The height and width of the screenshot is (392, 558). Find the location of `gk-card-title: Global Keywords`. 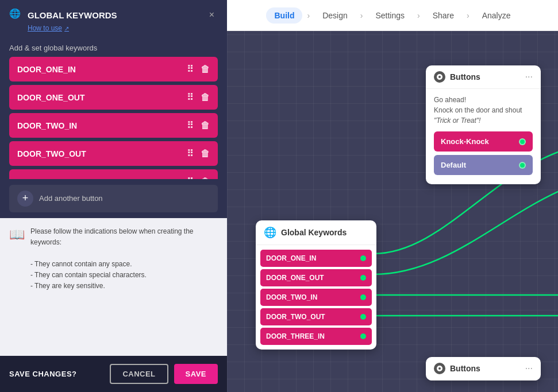

gk-card-title: Global Keywords is located at coordinates (314, 232).